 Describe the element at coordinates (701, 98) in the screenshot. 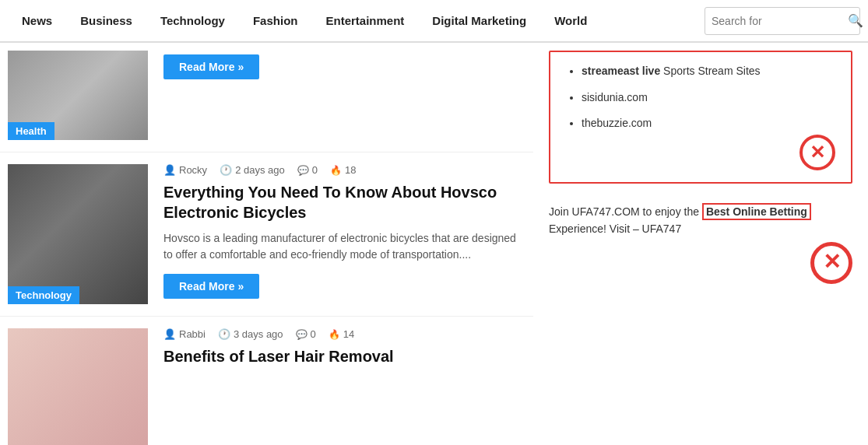

I see `sidebar-links-list: streameast live Sports Stream Sites sisi…` at that location.